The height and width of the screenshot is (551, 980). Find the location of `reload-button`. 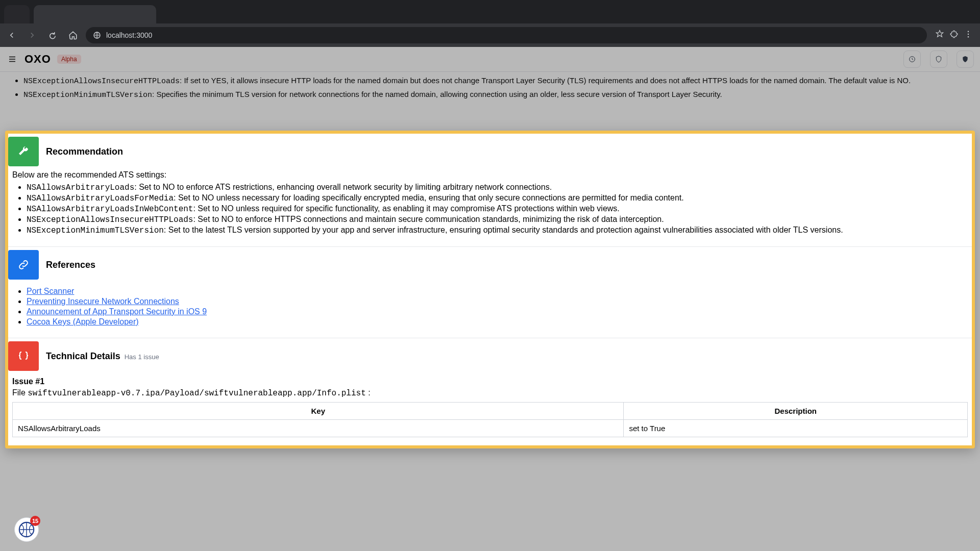

reload-button is located at coordinates (53, 35).